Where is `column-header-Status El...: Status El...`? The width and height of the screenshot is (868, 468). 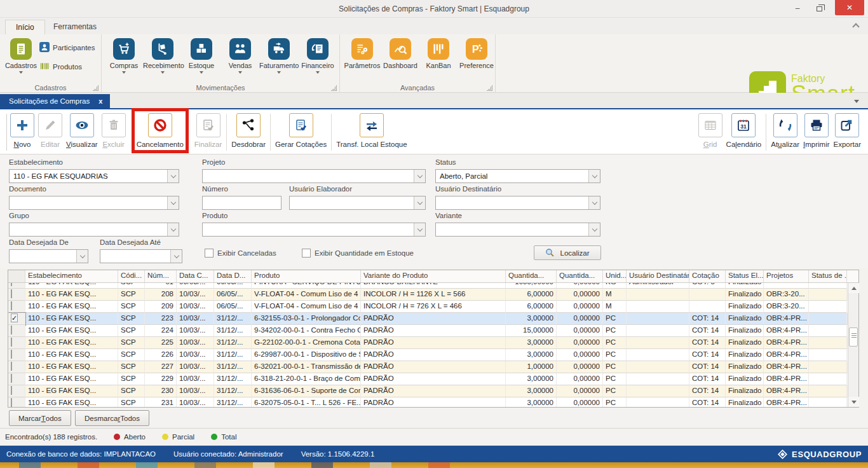 column-header-Status El...: Status El... is located at coordinates (745, 276).